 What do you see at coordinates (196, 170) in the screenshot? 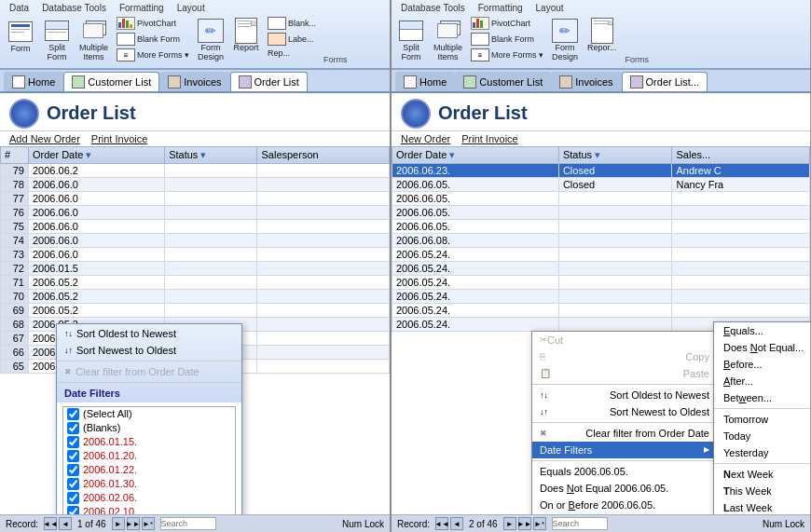
I see `table-row: 792006.06.2` at bounding box center [196, 170].